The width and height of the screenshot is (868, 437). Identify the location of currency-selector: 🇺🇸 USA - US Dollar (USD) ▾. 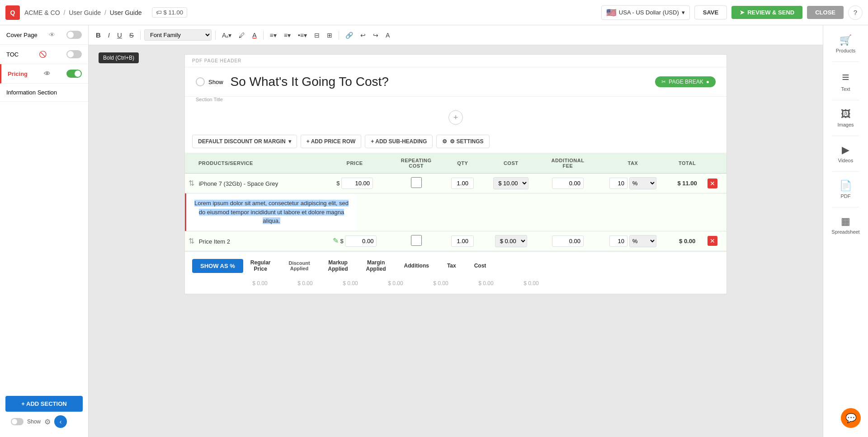
(646, 13).